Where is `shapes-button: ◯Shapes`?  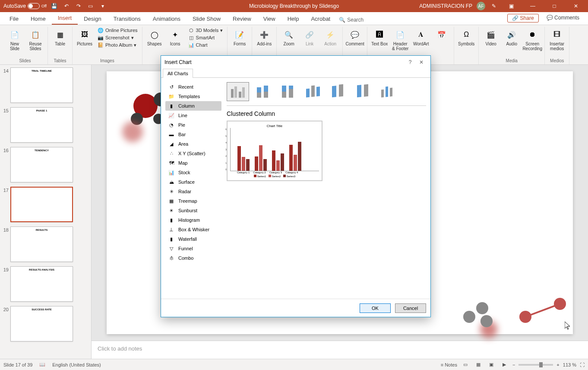 shapes-button: ◯Shapes is located at coordinates (155, 37).